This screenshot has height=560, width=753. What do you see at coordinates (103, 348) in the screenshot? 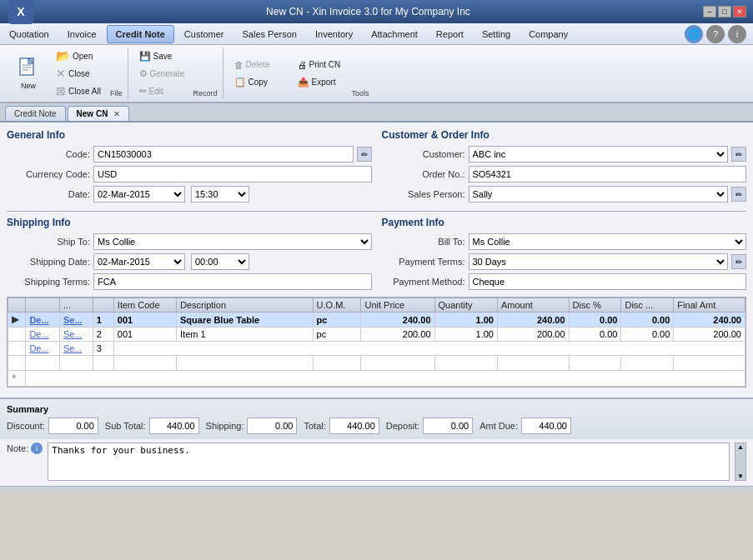
I see `row-num: 3` at bounding box center [103, 348].